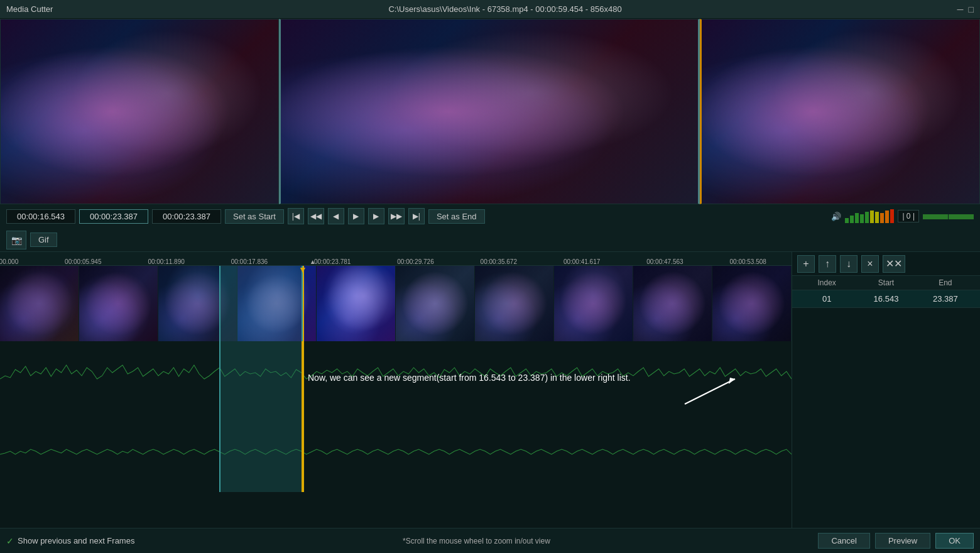  Describe the element at coordinates (505, 9) in the screenshot. I see `window-title: C:\Users\asus\Videos\Ink - 67358.mp4 - 0…` at that location.